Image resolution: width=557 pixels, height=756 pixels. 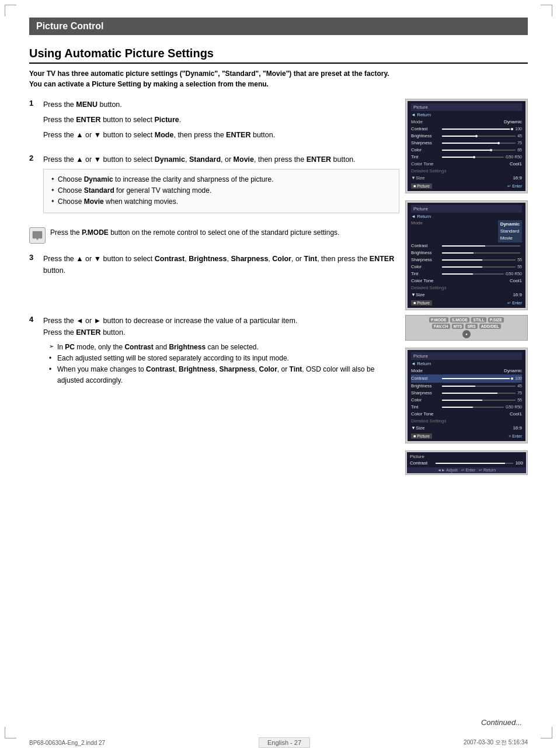 I want to click on step-2-number: 2, so click(x=34, y=186).